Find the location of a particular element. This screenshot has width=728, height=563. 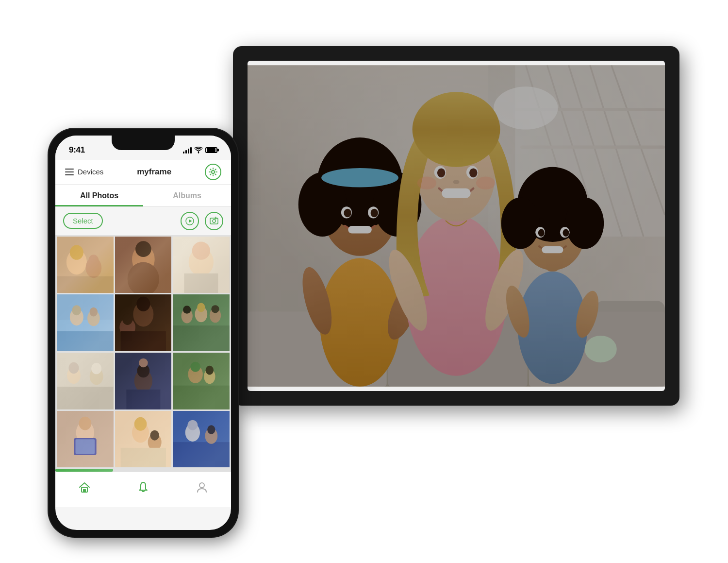

person-icon is located at coordinates (202, 487).